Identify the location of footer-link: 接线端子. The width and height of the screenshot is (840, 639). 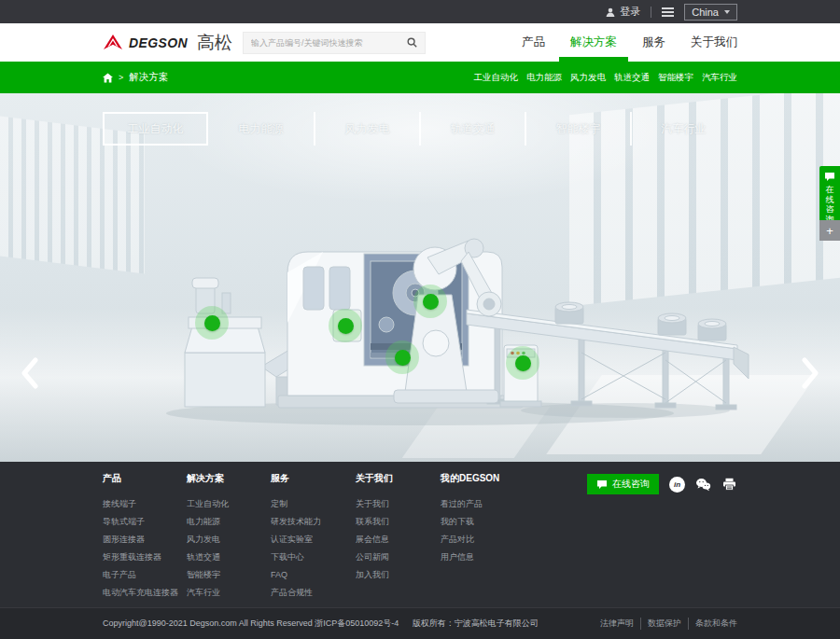
(145, 504).